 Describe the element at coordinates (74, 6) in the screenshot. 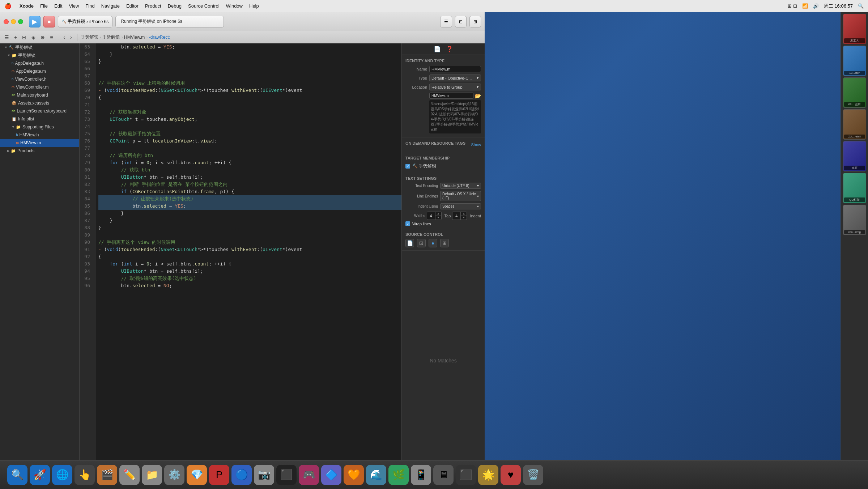

I see `menu-view: View` at that location.